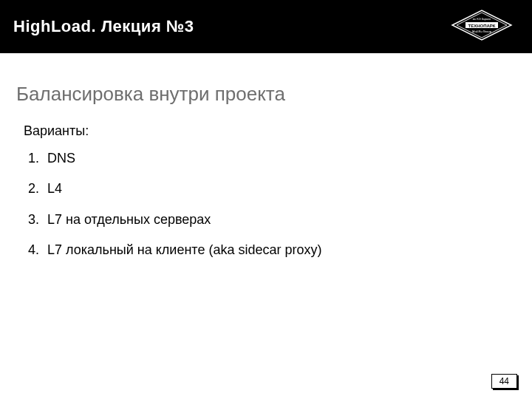 The image size is (532, 399). I want to click on page-number: 44, so click(504, 381).